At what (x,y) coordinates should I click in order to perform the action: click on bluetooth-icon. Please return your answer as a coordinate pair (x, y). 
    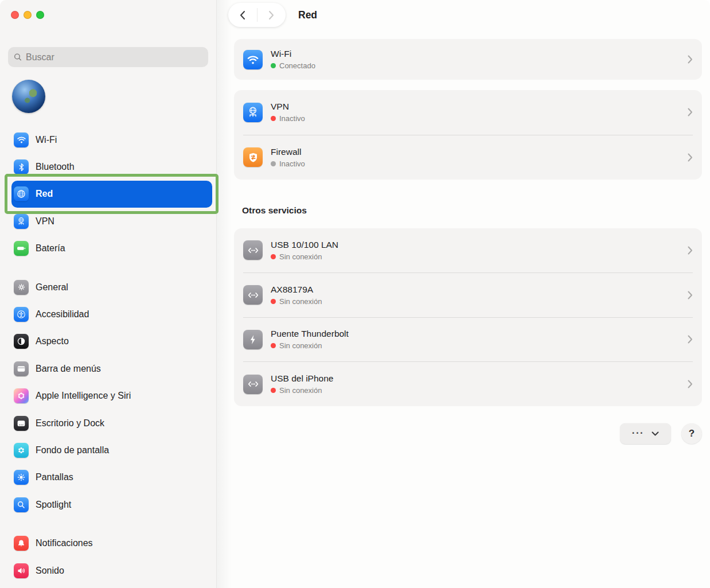
    Looking at the image, I should click on (21, 167).